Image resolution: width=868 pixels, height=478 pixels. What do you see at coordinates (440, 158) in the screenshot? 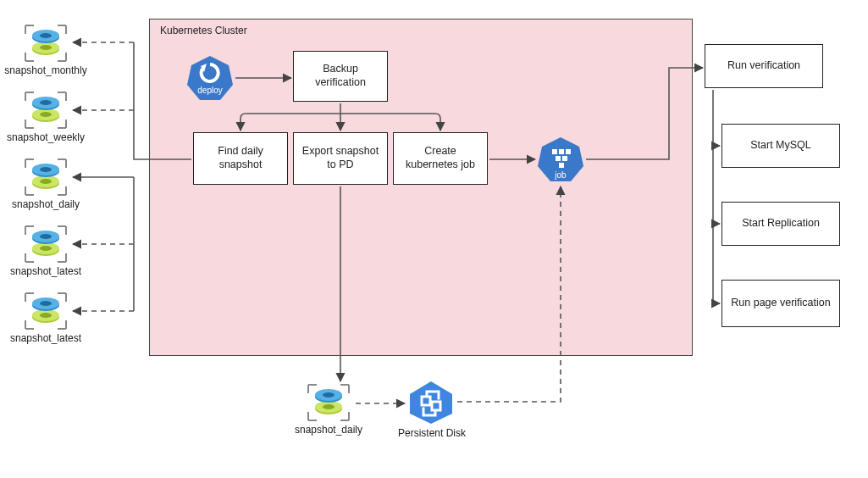
I see `create-job-box: Create kubernetes job` at bounding box center [440, 158].